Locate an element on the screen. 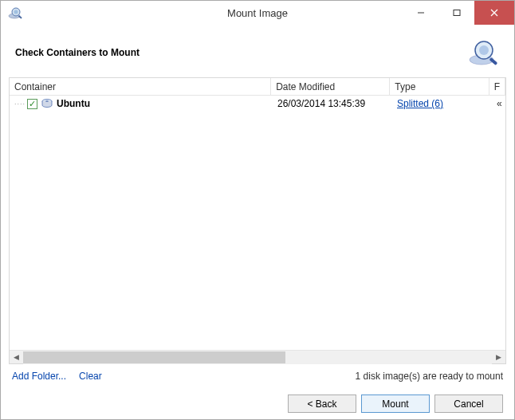  horizontal-scrollbar: ◀ ▶ is located at coordinates (258, 357).